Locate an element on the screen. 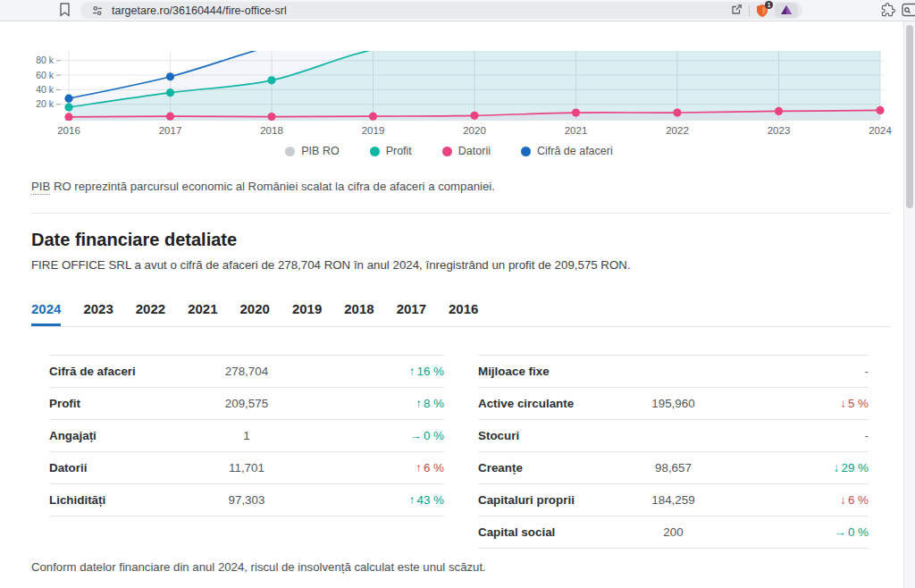 This screenshot has height=588, width=915. site-permissions-icon is located at coordinates (97, 11).